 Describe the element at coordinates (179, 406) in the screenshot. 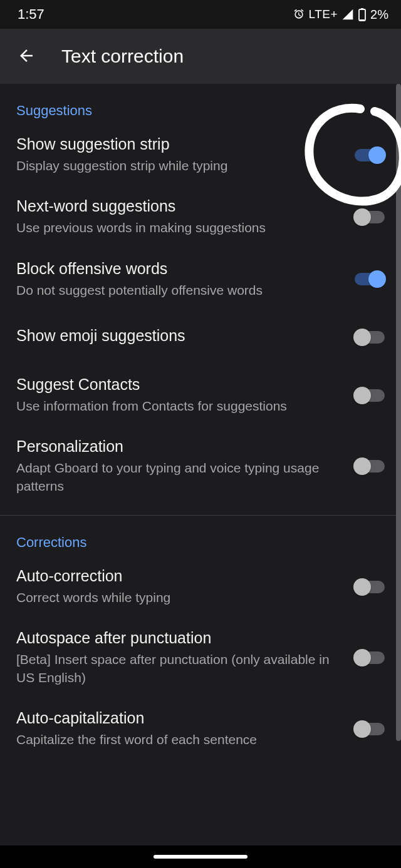

I see `row-subtitle: Use information from Contacts for sugges…` at that location.